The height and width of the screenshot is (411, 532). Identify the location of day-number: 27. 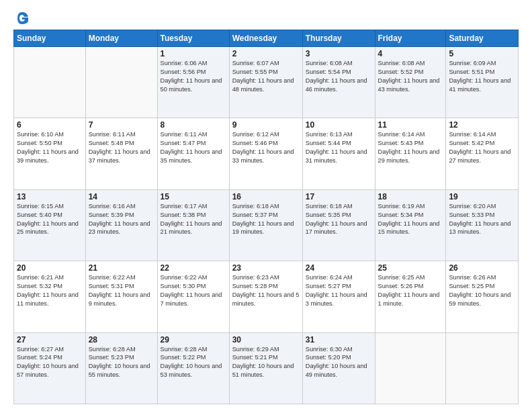
(50, 340).